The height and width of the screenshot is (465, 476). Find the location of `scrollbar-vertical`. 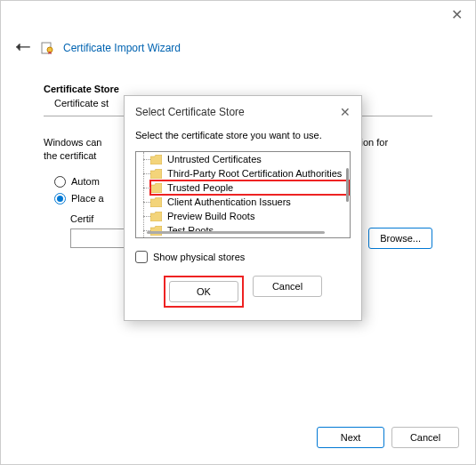

scrollbar-vertical is located at coordinates (347, 185).